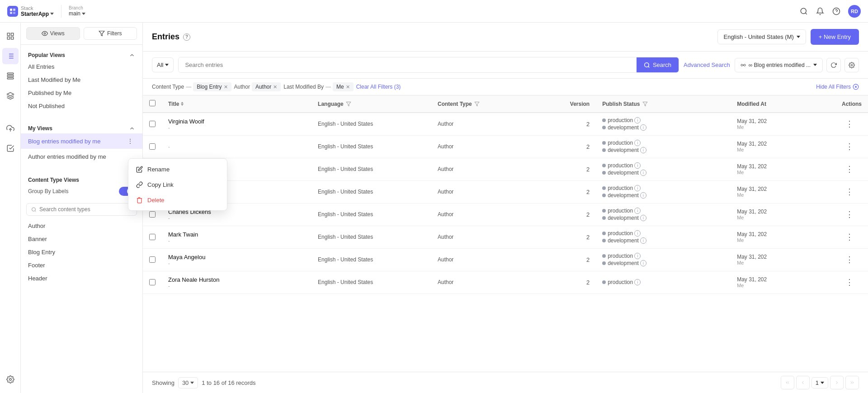 The height and width of the screenshot is (393, 868). What do you see at coordinates (81, 128) in the screenshot?
I see `my-views-header: My Views` at bounding box center [81, 128].